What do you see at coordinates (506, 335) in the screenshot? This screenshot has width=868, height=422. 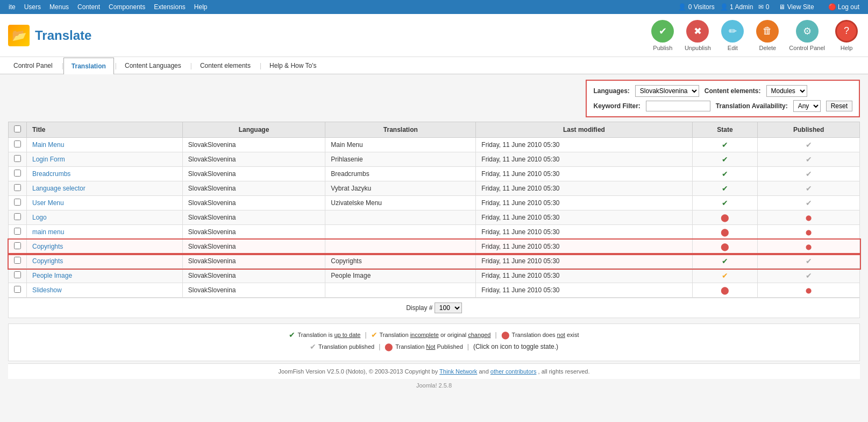 I see `legend-circle-red-icon: ⬤` at bounding box center [506, 335].